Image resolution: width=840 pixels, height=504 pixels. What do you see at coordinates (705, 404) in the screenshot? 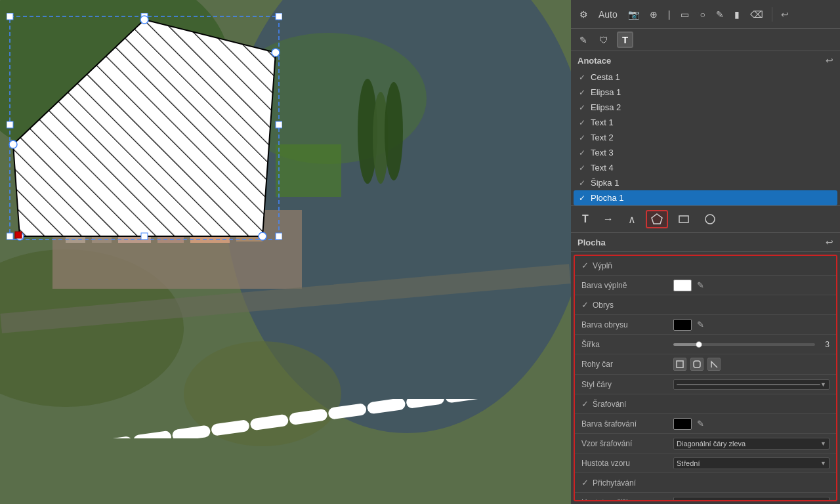
I see `hatching-section-row: ✓ Šrafování` at bounding box center [705, 404].